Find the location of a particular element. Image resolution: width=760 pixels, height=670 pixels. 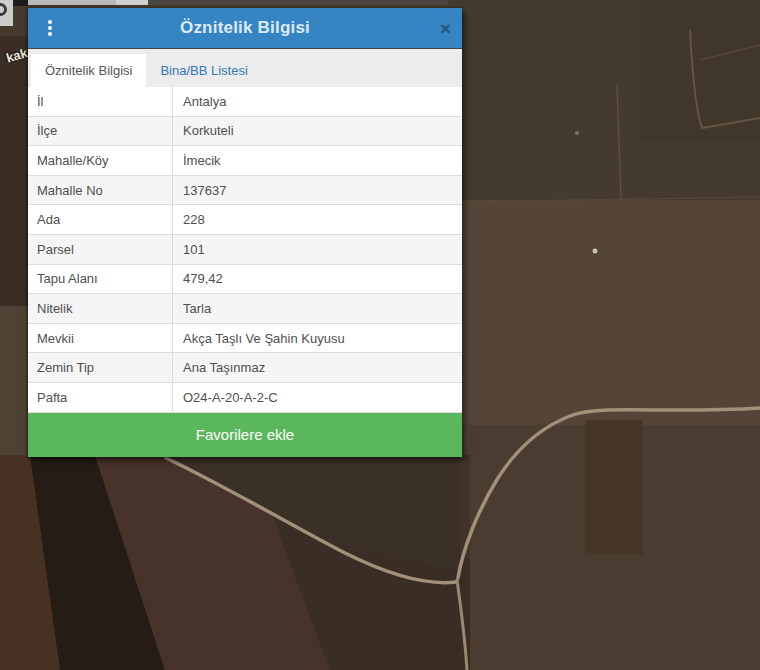

kebab-menu-icon is located at coordinates (50, 28).